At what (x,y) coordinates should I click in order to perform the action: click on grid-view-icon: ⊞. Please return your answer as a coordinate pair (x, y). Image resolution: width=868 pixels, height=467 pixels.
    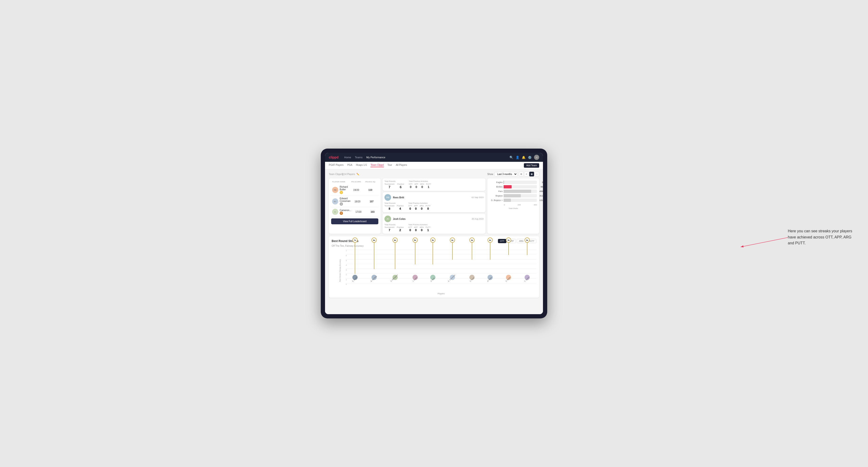
    Looking at the image, I should click on (521, 174).